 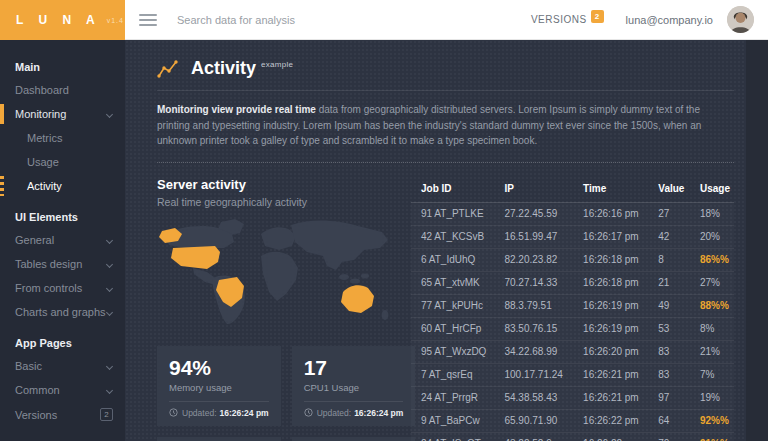 What do you see at coordinates (452, 282) in the screenshot?
I see `cell-job-id: 65 AT_xtvMK` at bounding box center [452, 282].